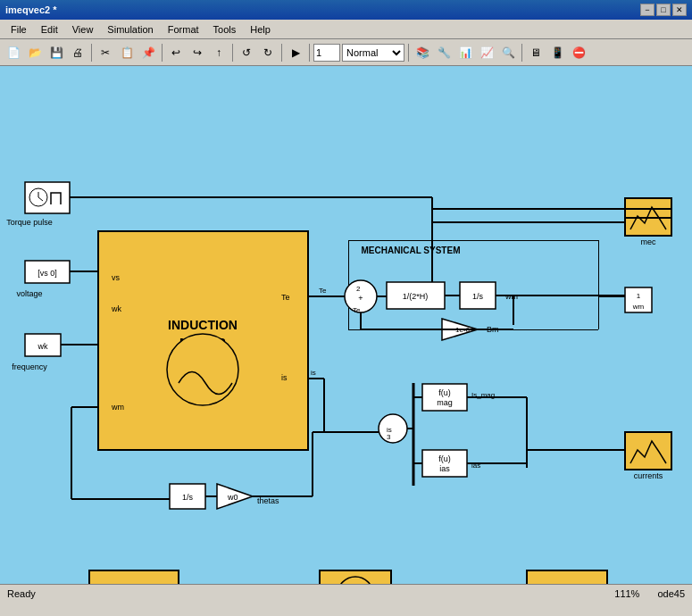 The width and height of the screenshot is (692, 616). I want to click on status-solver: ode45, so click(671, 594).